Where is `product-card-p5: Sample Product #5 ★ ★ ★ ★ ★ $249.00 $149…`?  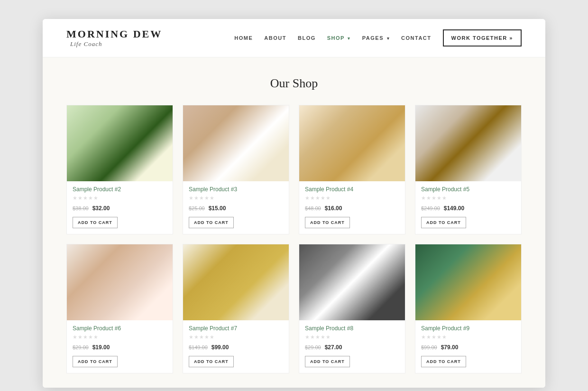
product-card-p5: Sample Product #5 ★ ★ ★ ★ ★ $249.00 $149… is located at coordinates (469, 170).